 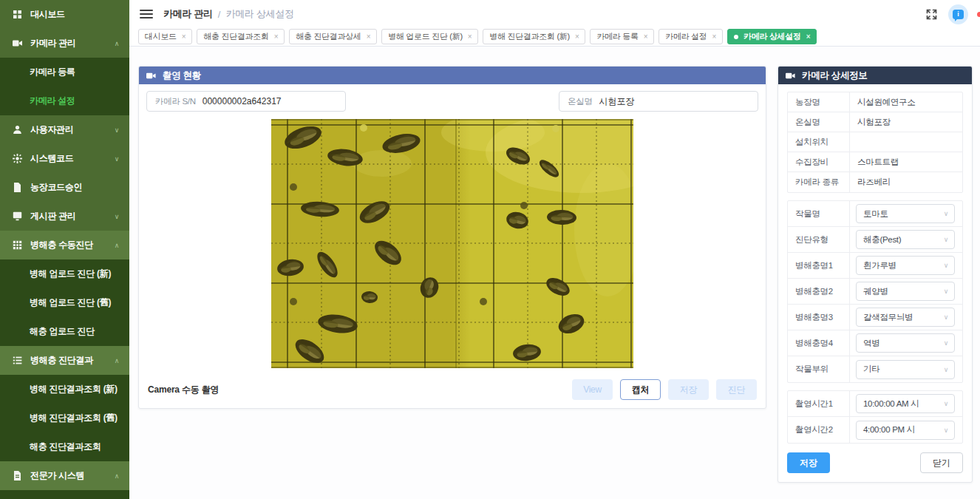 I want to click on save-button: 저장, so click(x=809, y=463).